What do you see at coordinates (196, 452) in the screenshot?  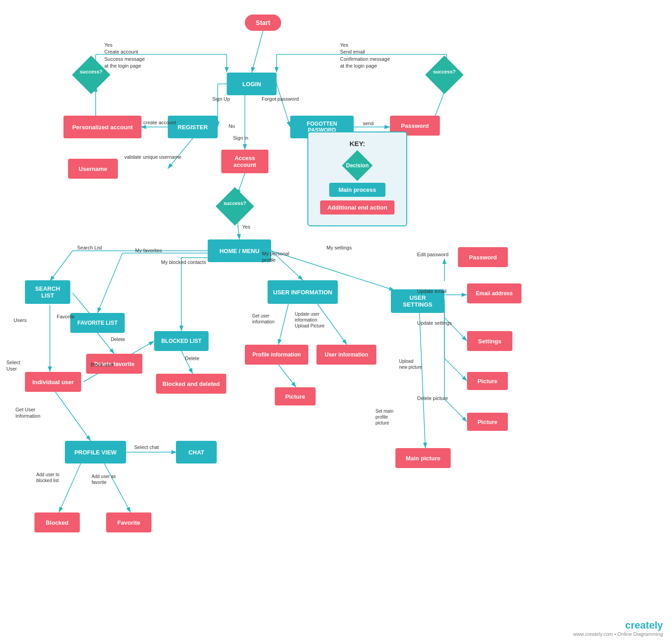 I see `chat-node: CHAT` at bounding box center [196, 452].